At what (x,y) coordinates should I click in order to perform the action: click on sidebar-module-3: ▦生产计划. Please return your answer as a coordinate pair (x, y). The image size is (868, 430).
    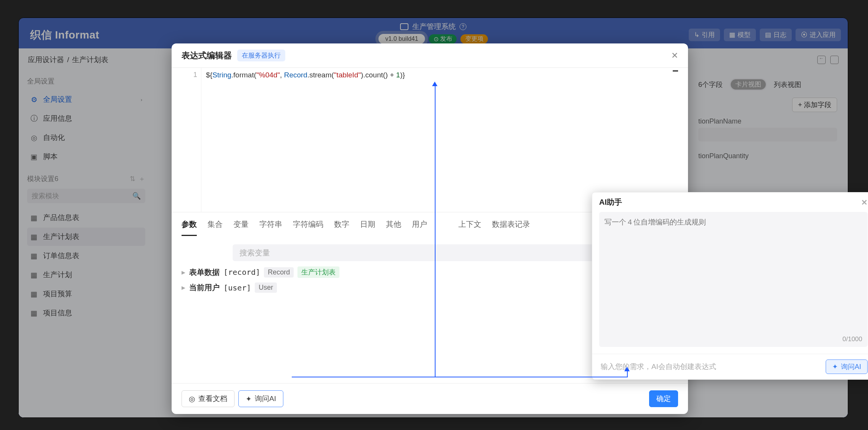
    Looking at the image, I should click on (86, 275).